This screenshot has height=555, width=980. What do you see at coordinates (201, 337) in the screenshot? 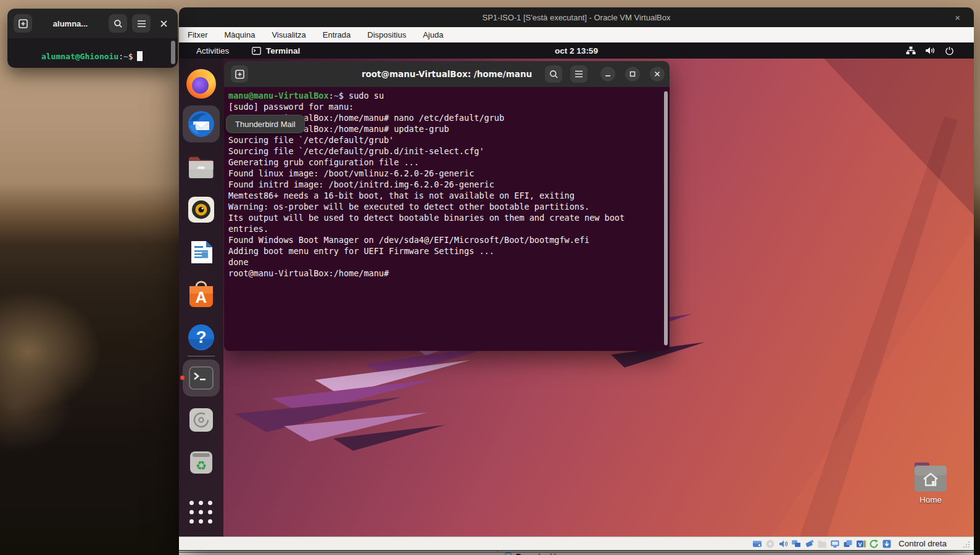
I see `dock-item-help: ?` at bounding box center [201, 337].